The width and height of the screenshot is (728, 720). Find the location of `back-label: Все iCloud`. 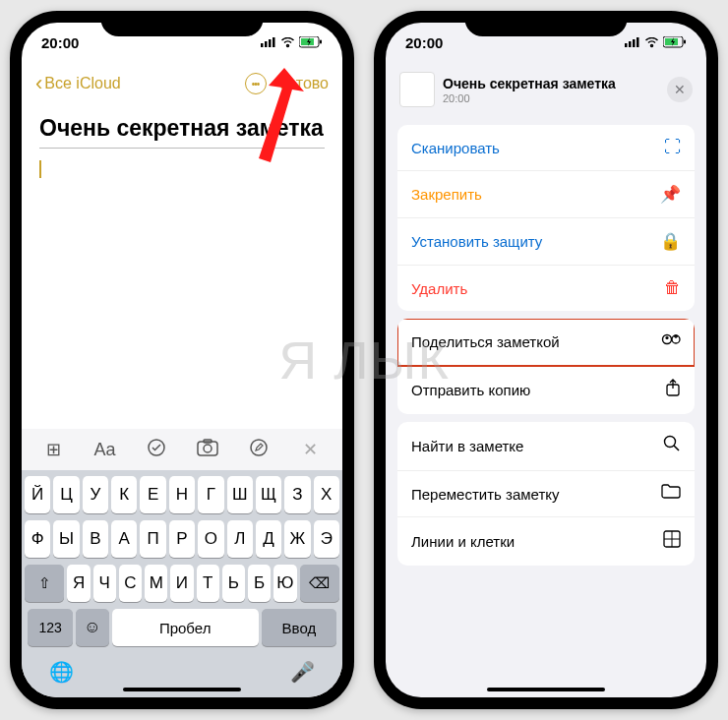

back-label: Все iCloud is located at coordinates (83, 84).